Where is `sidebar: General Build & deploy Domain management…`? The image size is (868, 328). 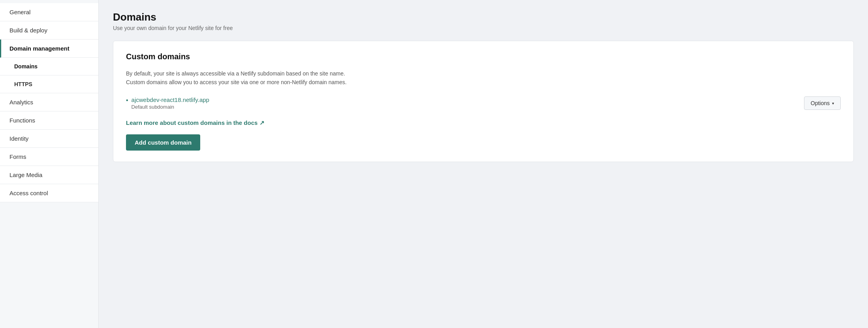 sidebar: General Build & deploy Domain management… is located at coordinates (49, 164).